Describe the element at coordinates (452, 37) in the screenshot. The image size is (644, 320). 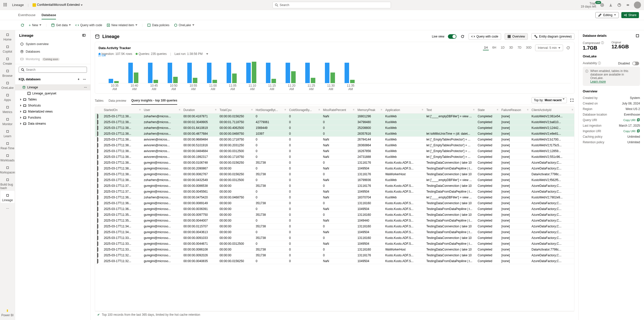
I see `live-view-toggle` at that location.